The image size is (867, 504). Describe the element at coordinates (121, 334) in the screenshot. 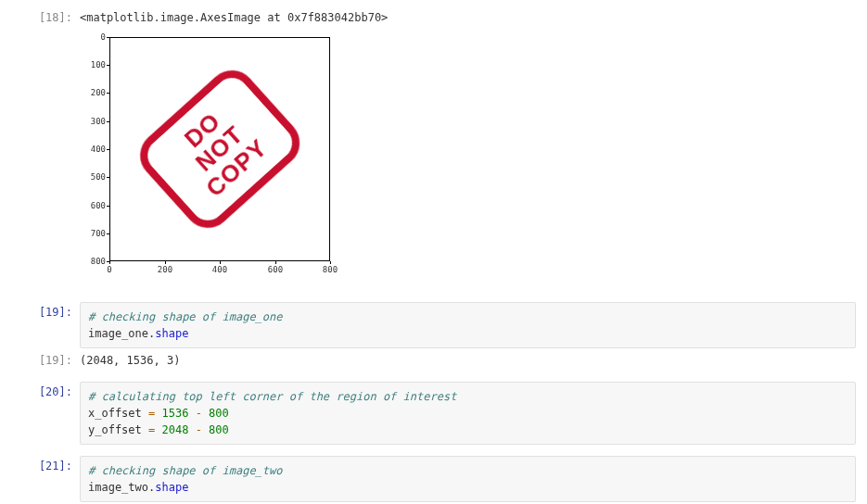

I see `code-text: image_one.` at that location.